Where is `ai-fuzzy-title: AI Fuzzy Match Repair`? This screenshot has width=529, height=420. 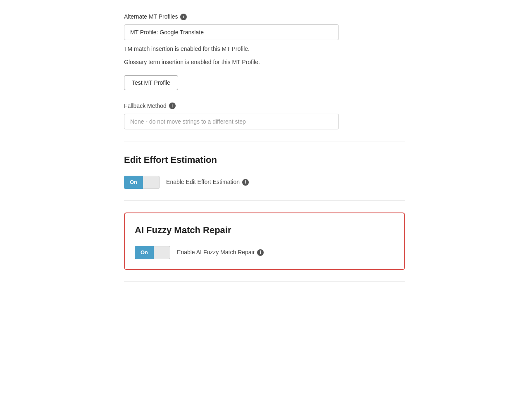
ai-fuzzy-title: AI Fuzzy Match Repair is located at coordinates (264, 230).